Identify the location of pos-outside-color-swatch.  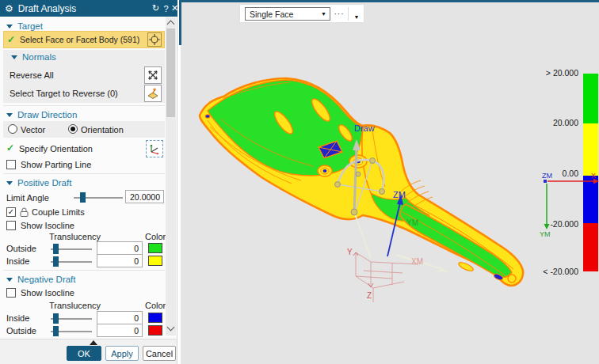
(155, 248).